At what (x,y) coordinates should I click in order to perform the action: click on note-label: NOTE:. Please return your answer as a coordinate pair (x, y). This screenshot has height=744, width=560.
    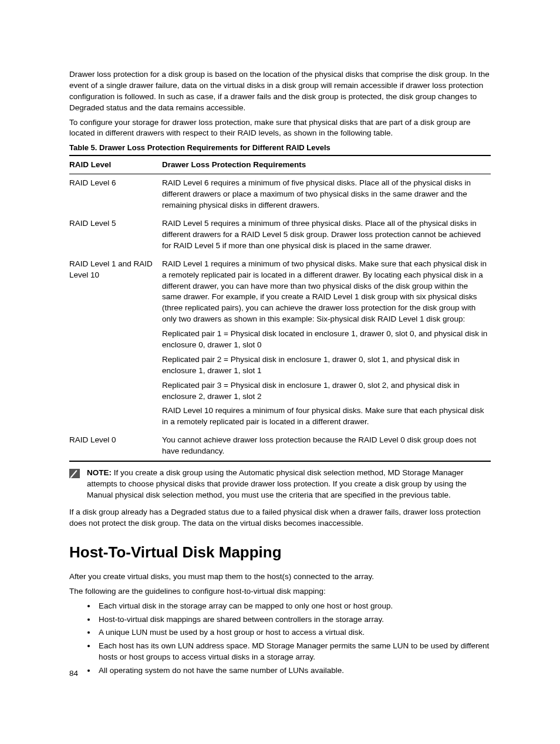
    Looking at the image, I should click on (99, 473).